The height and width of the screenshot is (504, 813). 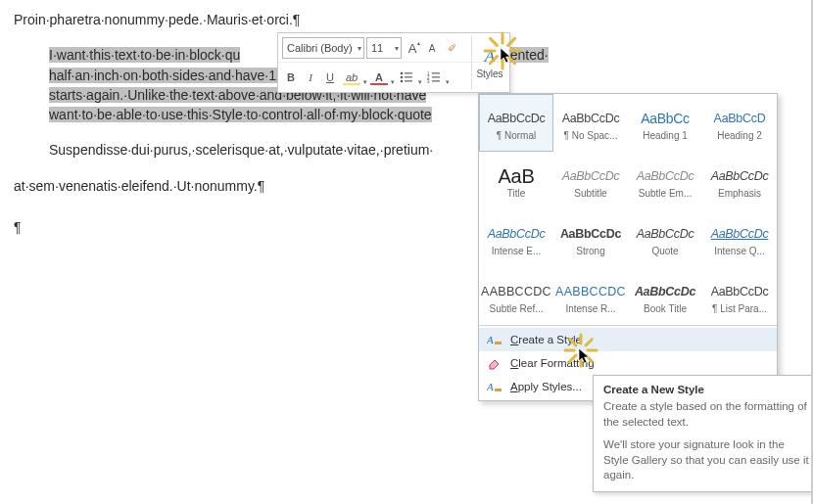 What do you see at coordinates (592, 135) in the screenshot?
I see `style-label: ¶ No Spac...` at bounding box center [592, 135].